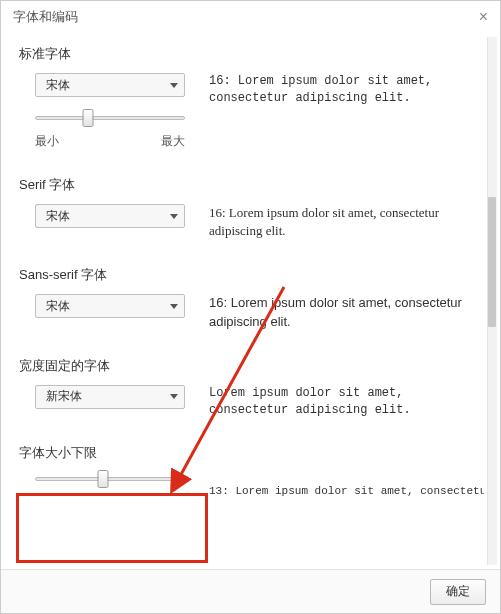 Image resolution: width=501 pixels, height=614 pixels. Describe the element at coordinates (110, 216) in the screenshot. I see `serif-font-select: 宋体` at that location.